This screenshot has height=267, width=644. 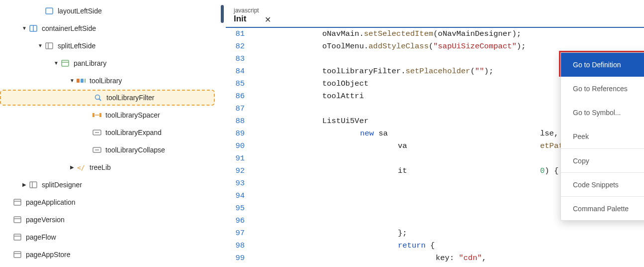 I want to click on line-number: 84, so click(x=235, y=72).